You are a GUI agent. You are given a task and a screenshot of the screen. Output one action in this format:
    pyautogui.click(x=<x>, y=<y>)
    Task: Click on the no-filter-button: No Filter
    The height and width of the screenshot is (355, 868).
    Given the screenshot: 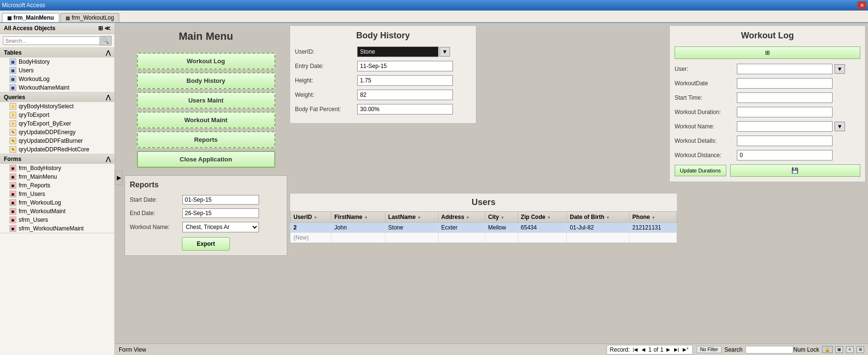 What is the action you would take?
    pyautogui.click(x=709, y=350)
    